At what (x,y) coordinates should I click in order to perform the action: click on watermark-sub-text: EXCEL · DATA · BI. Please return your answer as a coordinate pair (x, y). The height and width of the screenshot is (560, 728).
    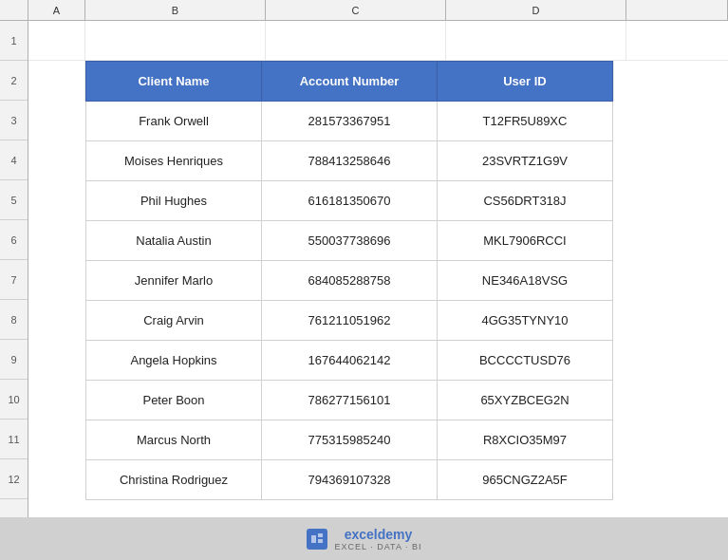
    Looking at the image, I should click on (379, 547).